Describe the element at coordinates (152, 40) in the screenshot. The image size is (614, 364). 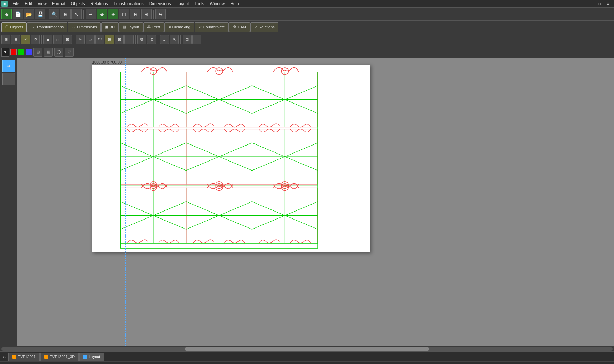
I see `wrap-btn: ⊠` at that location.